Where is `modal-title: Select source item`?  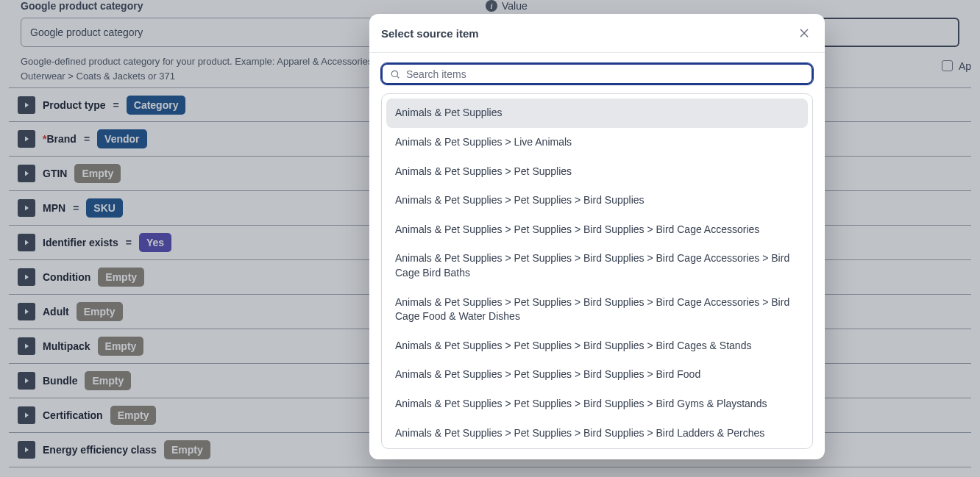
modal-title: Select source item is located at coordinates (430, 34).